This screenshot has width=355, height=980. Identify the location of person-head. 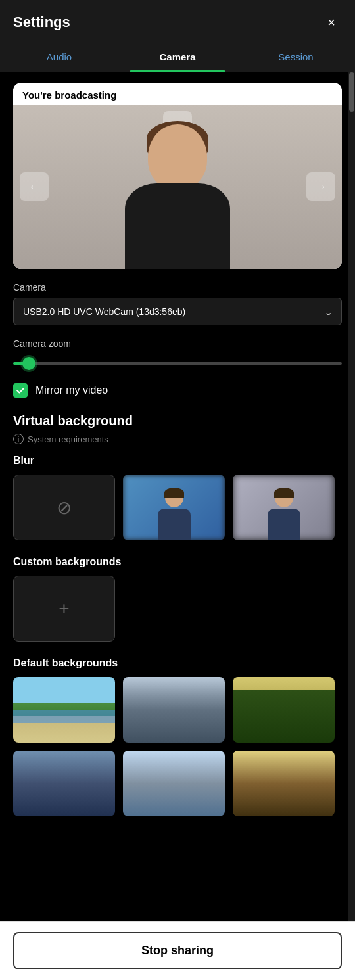
(178, 157).